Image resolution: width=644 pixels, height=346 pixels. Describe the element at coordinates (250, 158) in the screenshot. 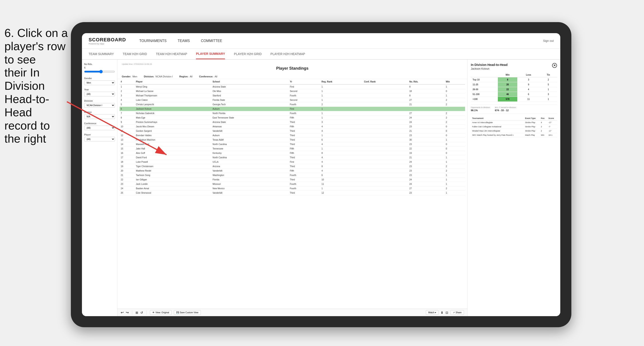

I see `cell-school: North Carolina` at that location.